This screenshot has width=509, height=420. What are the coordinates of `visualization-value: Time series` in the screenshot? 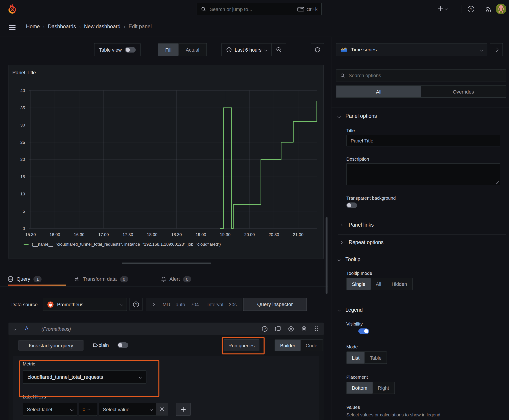 It's located at (414, 50).